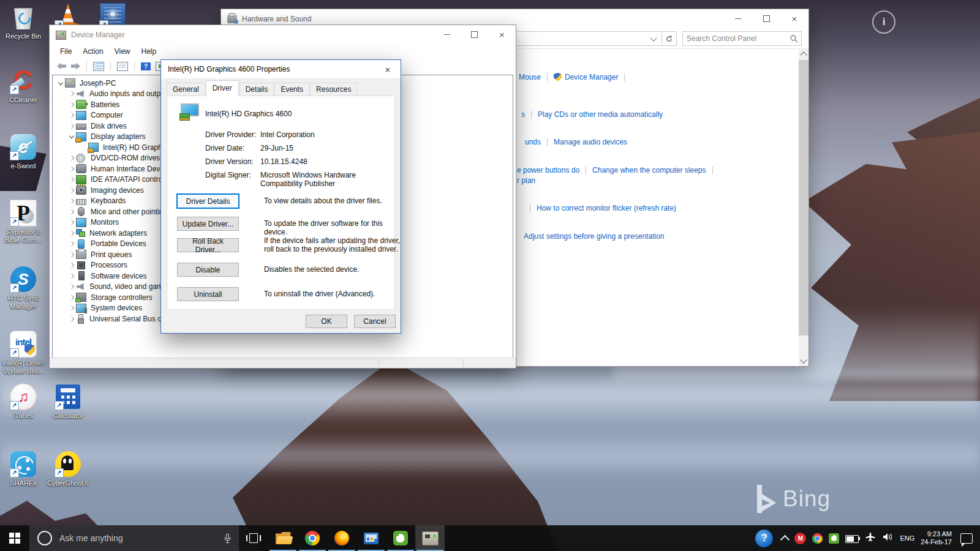 The image size is (980, 551). I want to click on driver-action-button: Uninstall, so click(208, 294).